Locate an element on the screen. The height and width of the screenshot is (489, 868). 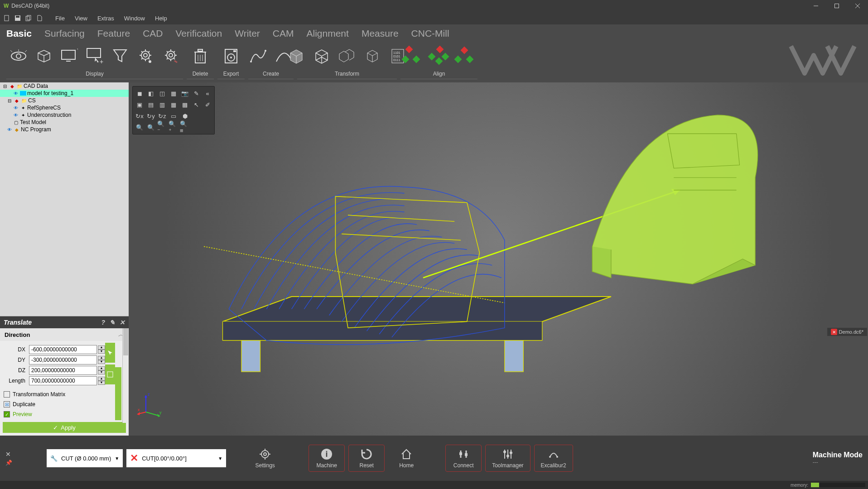
tab-measure: Measure is located at coordinates (380, 35).